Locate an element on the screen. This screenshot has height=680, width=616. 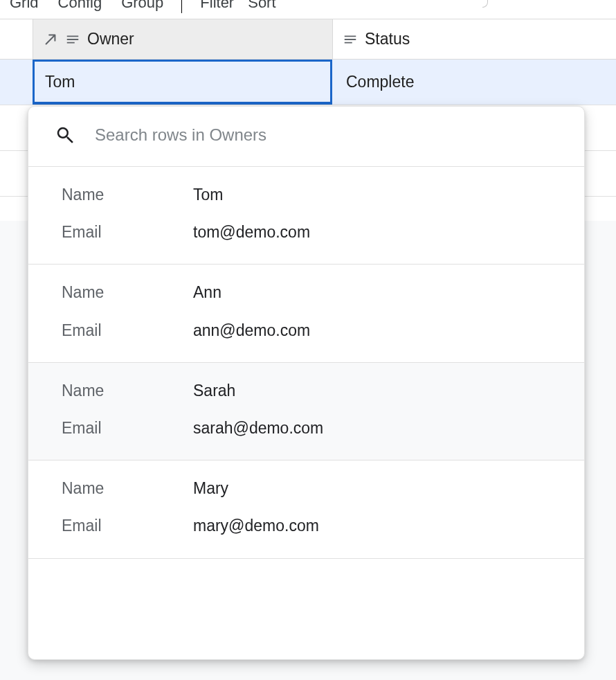
lookup-field-name: Tom is located at coordinates (208, 195).